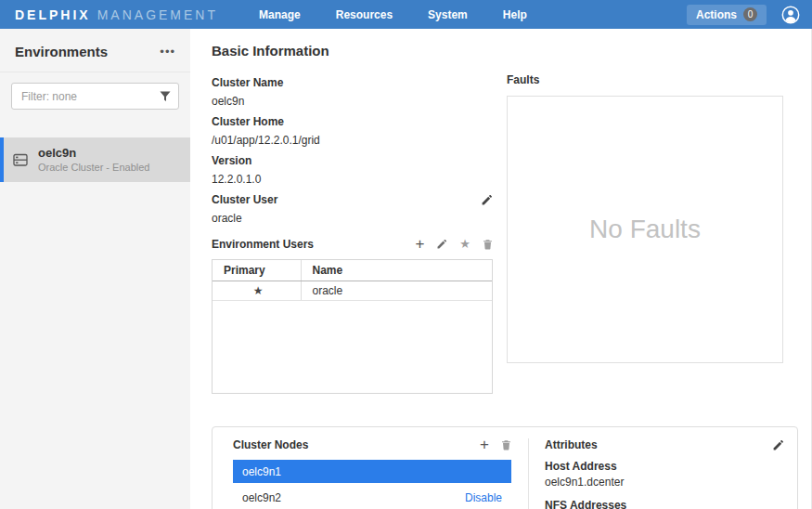  Describe the element at coordinates (372, 498) in the screenshot. I see `node-row-oelc9n2: oelc9n2 Disable` at that location.